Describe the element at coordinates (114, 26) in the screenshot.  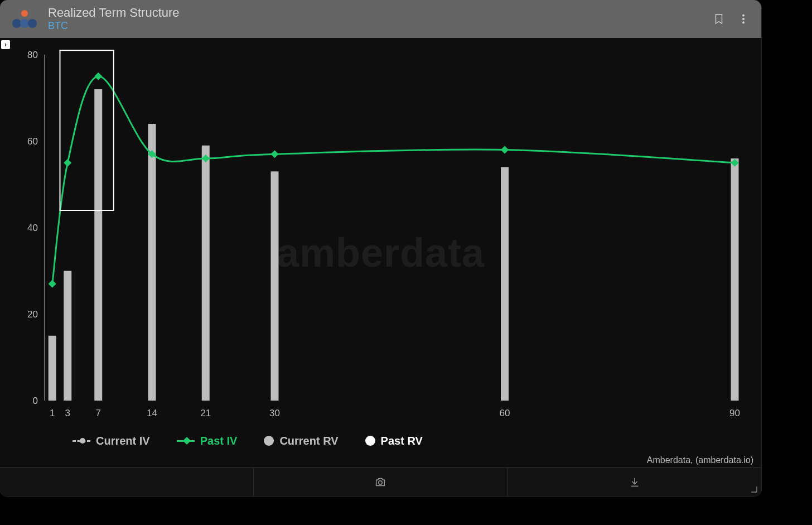
I see `chart-subtitle: BTC` at that location.